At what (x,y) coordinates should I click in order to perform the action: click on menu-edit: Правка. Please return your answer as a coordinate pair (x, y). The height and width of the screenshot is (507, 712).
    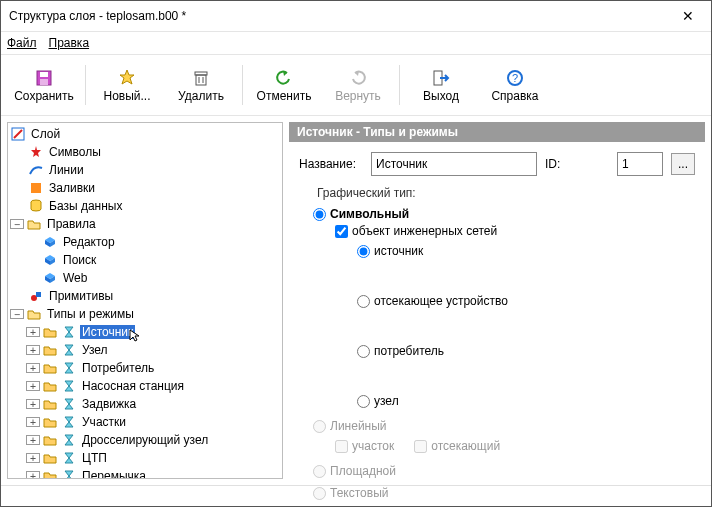
    Looking at the image, I should click on (70, 43).